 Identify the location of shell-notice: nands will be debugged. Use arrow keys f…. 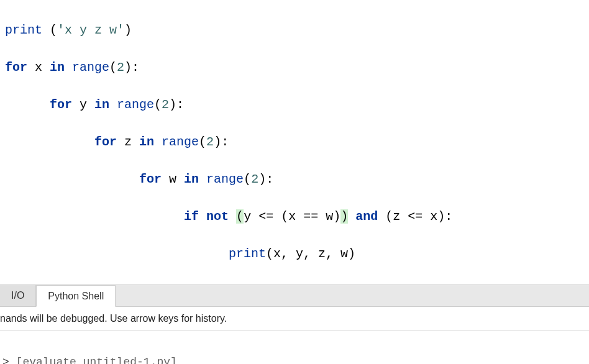
(294, 319).